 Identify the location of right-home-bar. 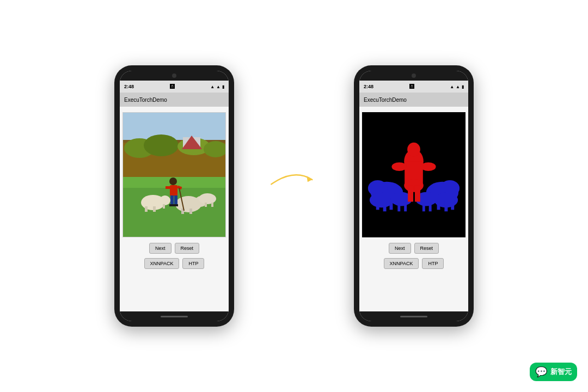
(414, 317).